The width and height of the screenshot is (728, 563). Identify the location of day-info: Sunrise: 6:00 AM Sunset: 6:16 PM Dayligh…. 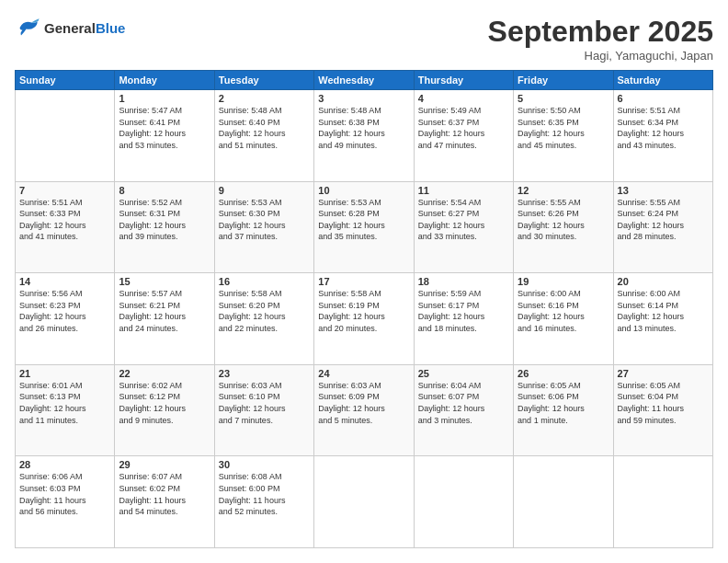
(563, 311).